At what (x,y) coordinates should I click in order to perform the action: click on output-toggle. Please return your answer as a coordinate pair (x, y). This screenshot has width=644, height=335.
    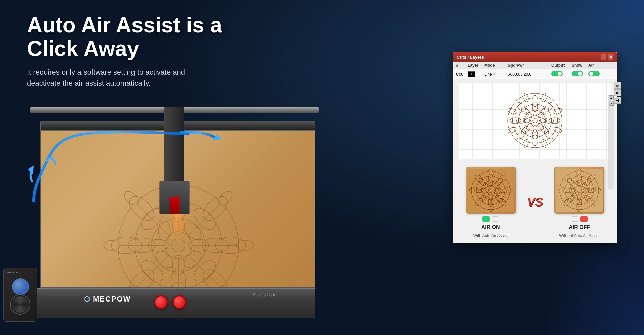
    Looking at the image, I should click on (561, 74).